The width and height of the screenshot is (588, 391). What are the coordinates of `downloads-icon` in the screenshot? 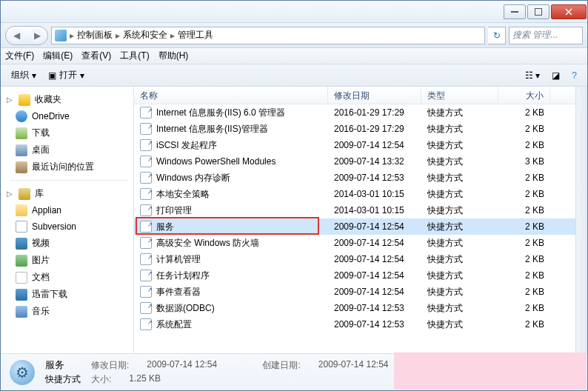 It's located at (21, 133).